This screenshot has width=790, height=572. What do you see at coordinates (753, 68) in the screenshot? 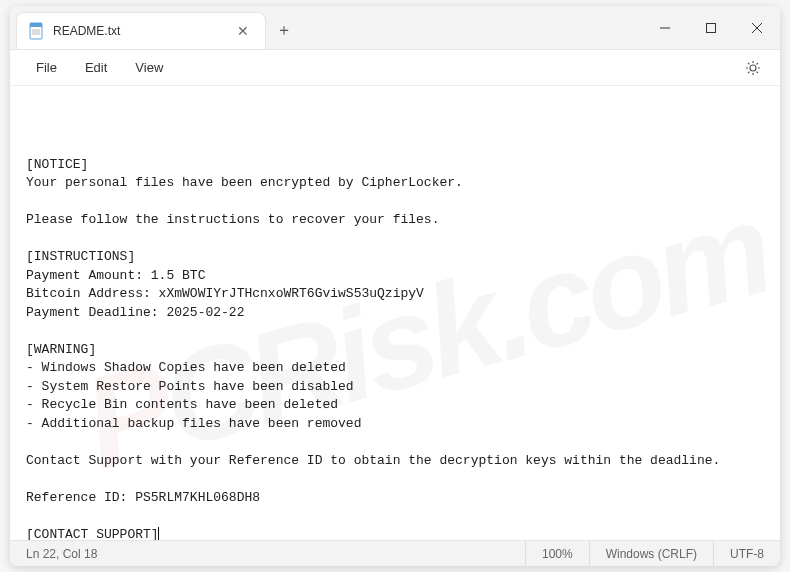
I see `settings-button` at bounding box center [753, 68].